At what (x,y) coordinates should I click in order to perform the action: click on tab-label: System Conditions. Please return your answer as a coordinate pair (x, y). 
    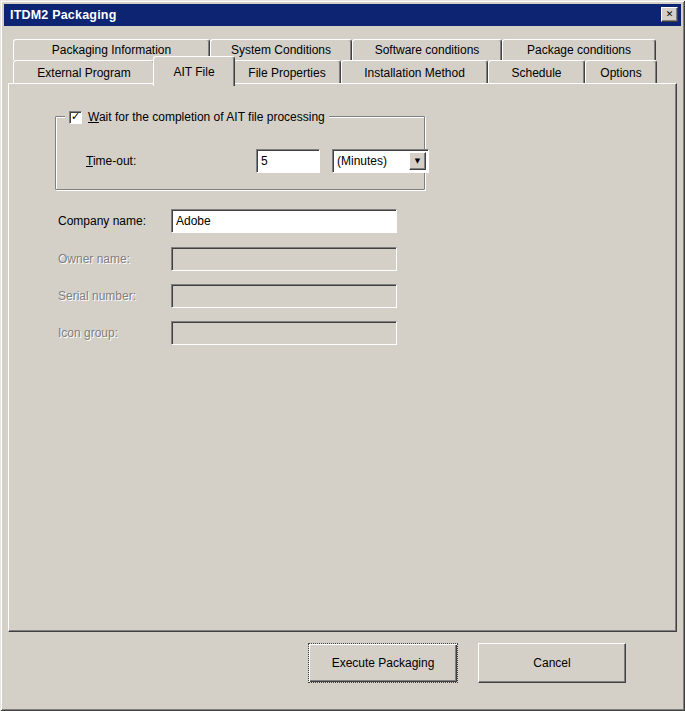
    Looking at the image, I should click on (281, 50).